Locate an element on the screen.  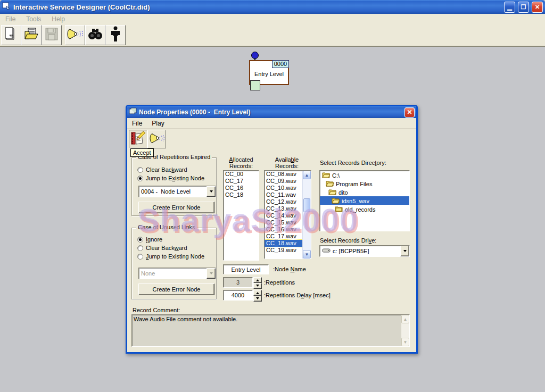
records-directory-tree: C:\ Program Files dito idsn5_wav old_rec… is located at coordinates (365, 201).